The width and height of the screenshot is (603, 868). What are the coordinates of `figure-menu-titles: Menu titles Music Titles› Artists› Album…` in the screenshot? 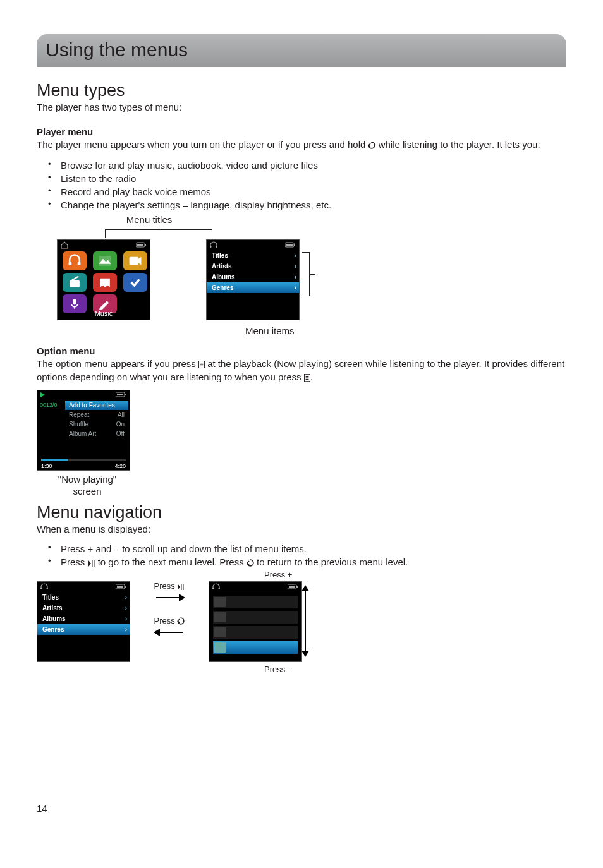 It's located at (302, 273).